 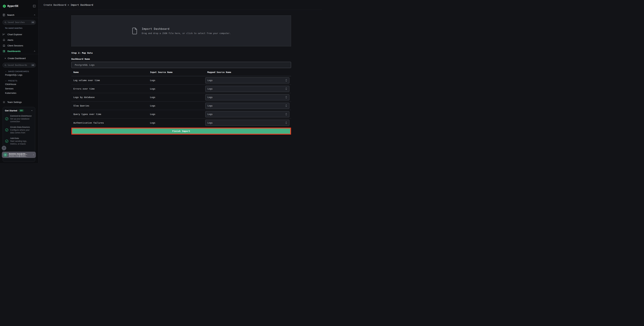 I want to click on column-header-name: Name, so click(x=110, y=72).